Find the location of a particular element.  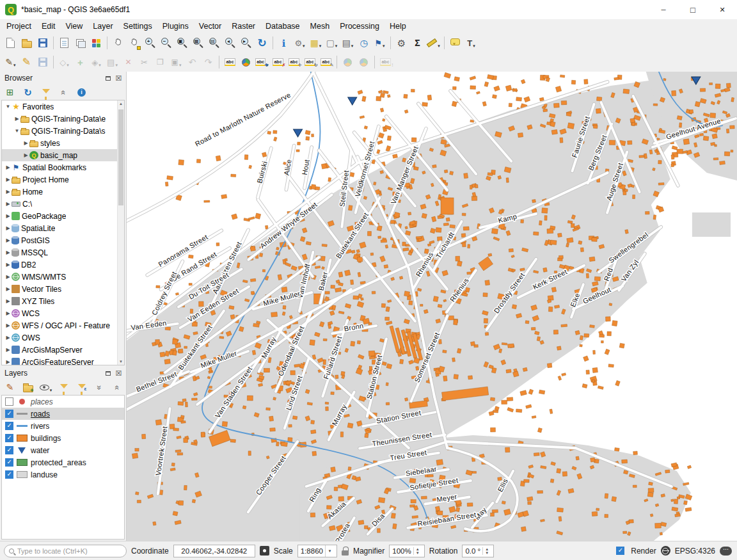

browser-item-wms-wmts: WMS/WMTS is located at coordinates (63, 276).